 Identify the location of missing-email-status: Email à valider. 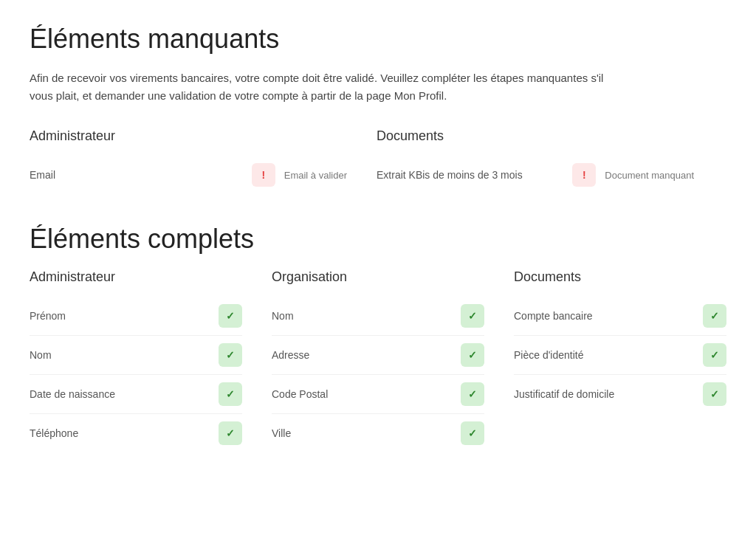
(316, 176).